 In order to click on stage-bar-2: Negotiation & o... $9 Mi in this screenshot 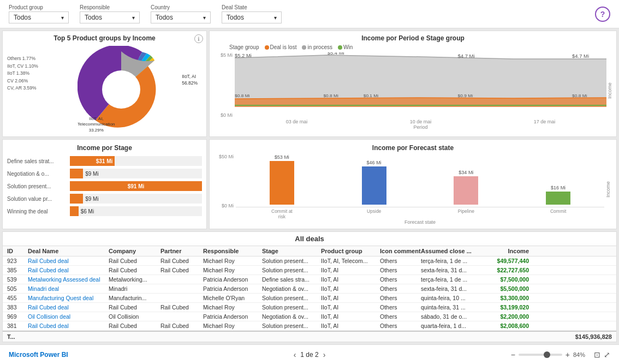, I will do `click(105, 174)`.